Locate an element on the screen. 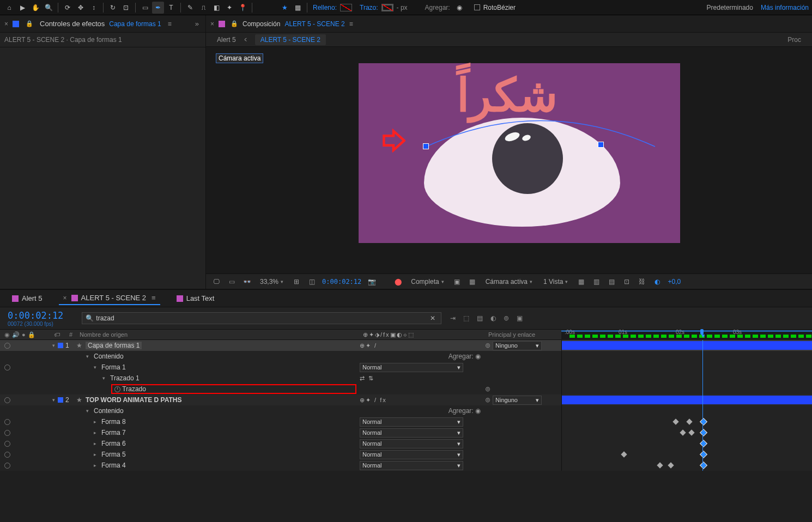  snapshot-icon: 📷 is located at coordinates (372, 282).